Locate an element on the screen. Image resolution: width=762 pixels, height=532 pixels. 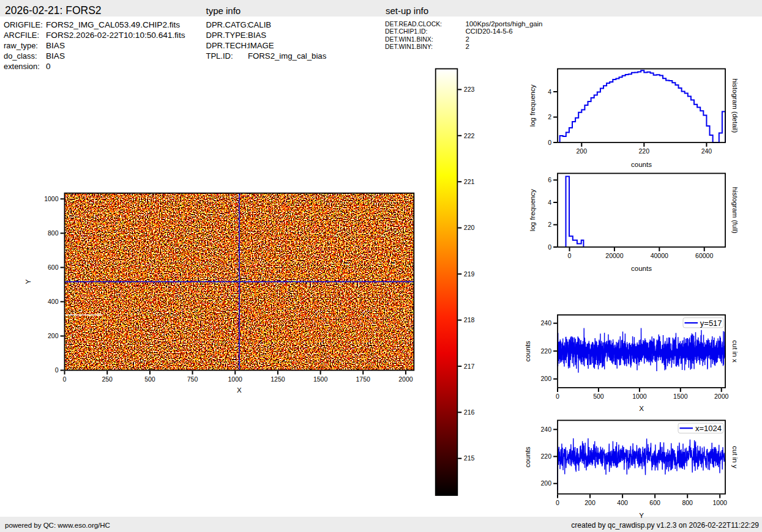
svg-text: TPL.ID: is located at coordinates (220, 56).